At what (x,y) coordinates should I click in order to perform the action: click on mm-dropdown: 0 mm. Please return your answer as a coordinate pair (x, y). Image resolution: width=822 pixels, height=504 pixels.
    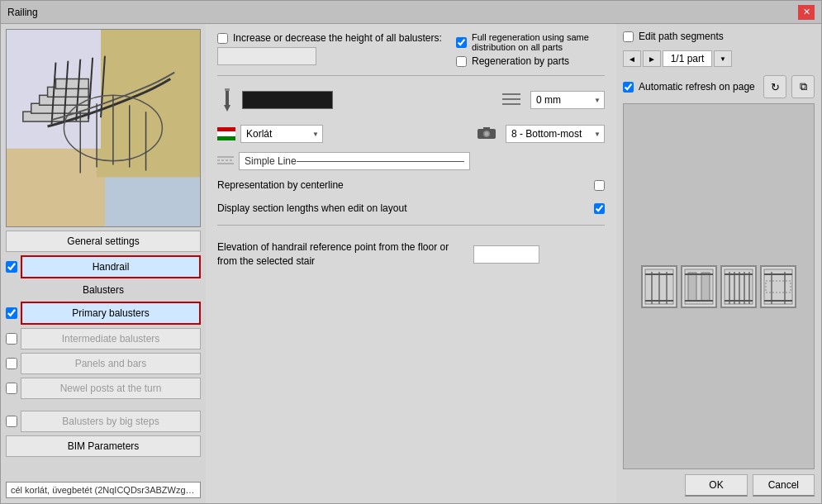
    Looking at the image, I should click on (568, 100).